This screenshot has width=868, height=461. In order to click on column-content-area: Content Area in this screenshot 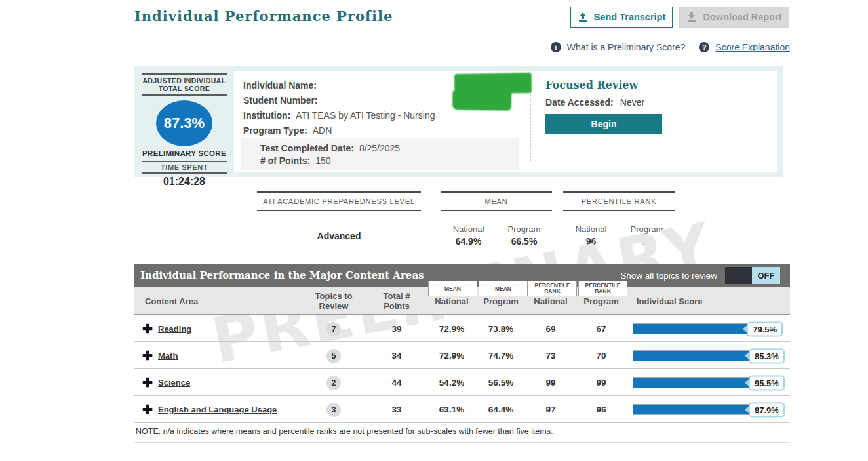, I will do `click(172, 301)`.